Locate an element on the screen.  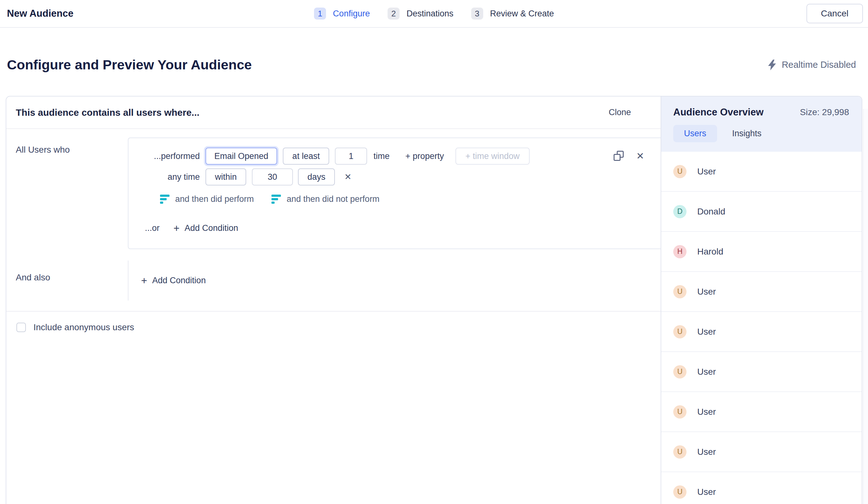
section-label: And also is located at coordinates (67, 272).